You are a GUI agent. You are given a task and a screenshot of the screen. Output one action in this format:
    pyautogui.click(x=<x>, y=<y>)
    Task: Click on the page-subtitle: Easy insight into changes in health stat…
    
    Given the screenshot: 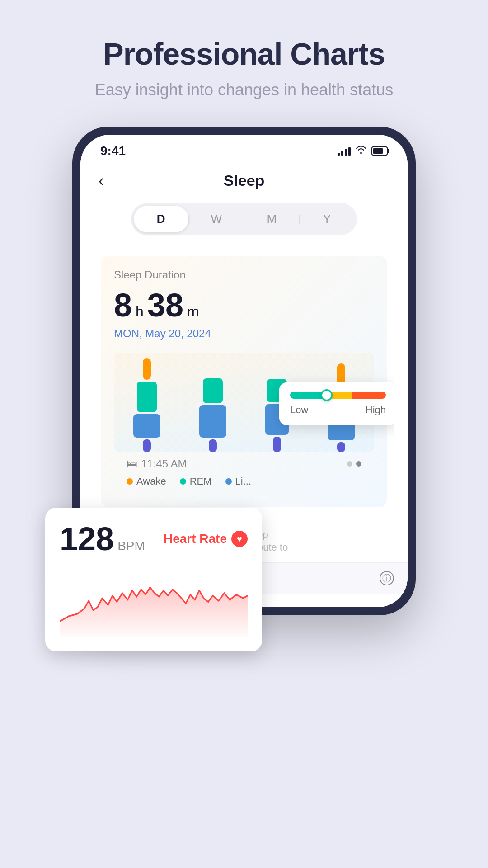 What is the action you would take?
    pyautogui.click(x=244, y=90)
    